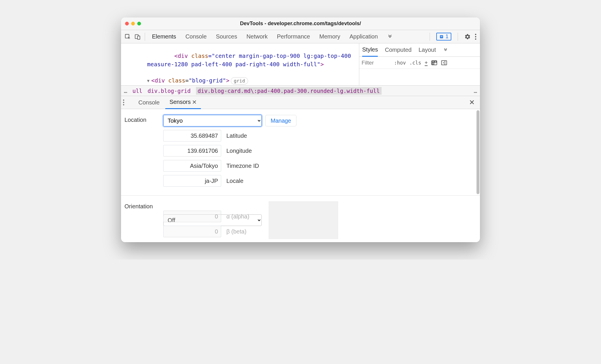 This screenshot has height=364, width=601. I want to click on timezone-label: Timezone ID, so click(243, 166).